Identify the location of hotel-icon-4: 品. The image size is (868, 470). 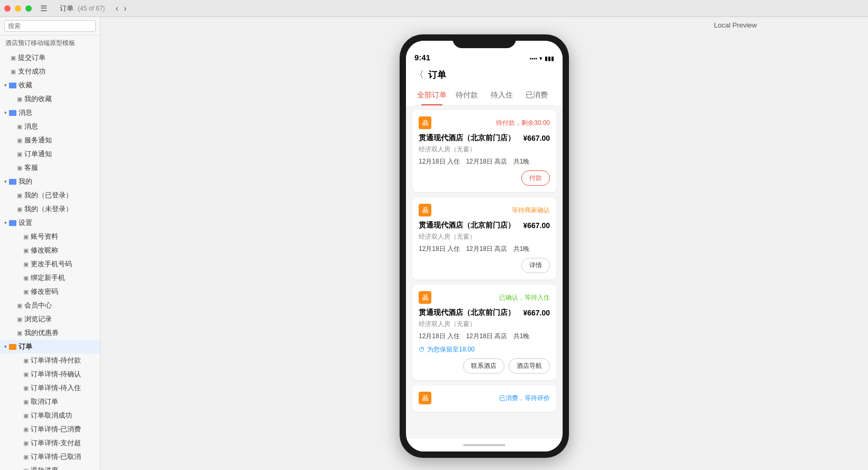
(425, 398).